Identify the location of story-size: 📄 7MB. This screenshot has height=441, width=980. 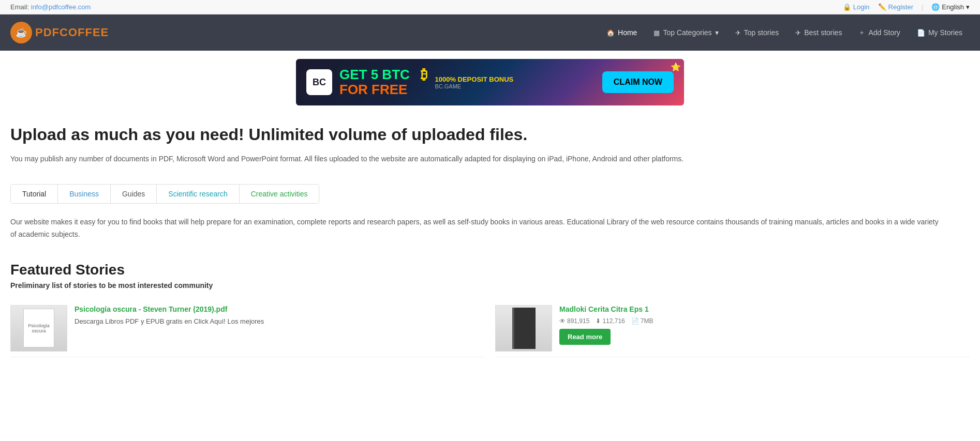
(643, 321).